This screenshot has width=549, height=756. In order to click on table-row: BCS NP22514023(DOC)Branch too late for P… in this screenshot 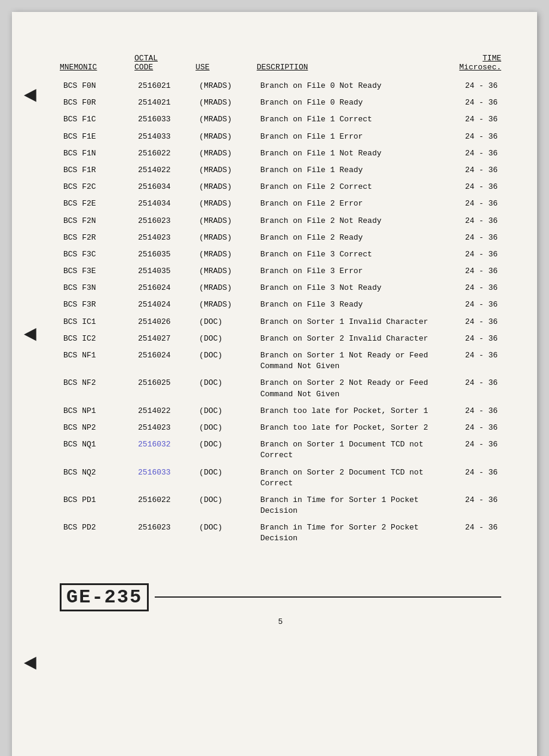, I will do `click(281, 428)`.